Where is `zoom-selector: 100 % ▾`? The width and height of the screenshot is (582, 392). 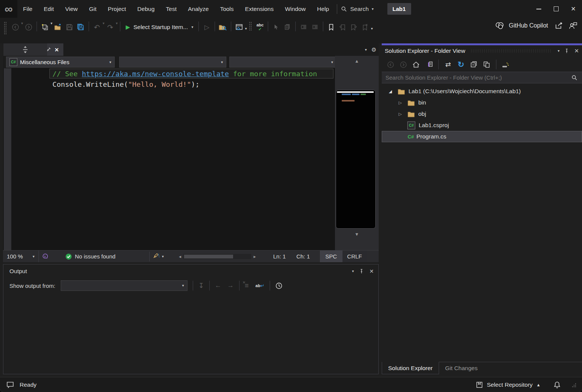 zoom-selector: 100 % ▾ is located at coordinates (21, 257).